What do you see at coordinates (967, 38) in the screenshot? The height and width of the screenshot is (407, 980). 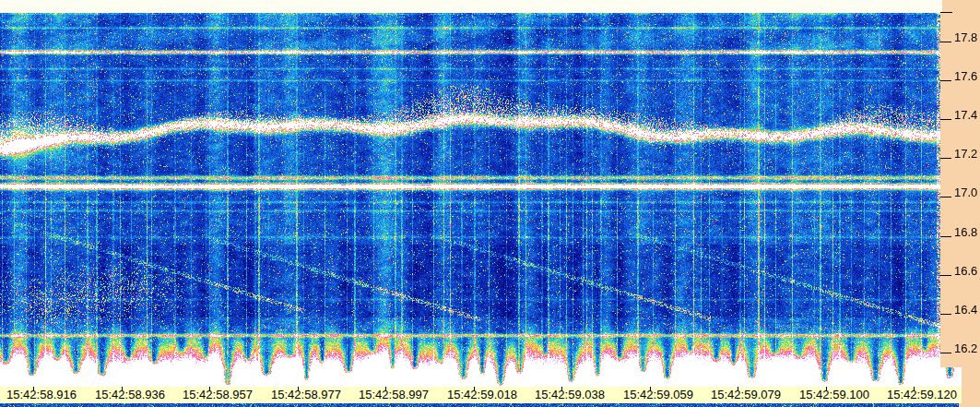 I see `freq-tick-label: 17.8` at bounding box center [967, 38].